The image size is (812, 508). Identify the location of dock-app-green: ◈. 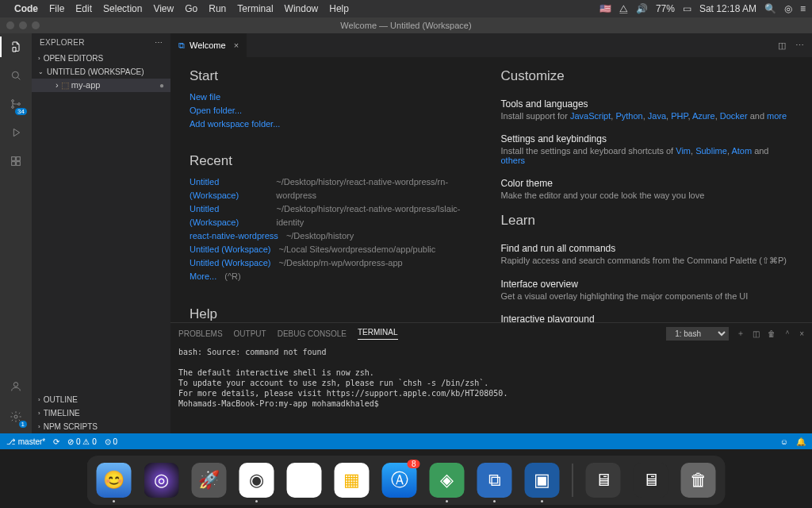
(447, 480).